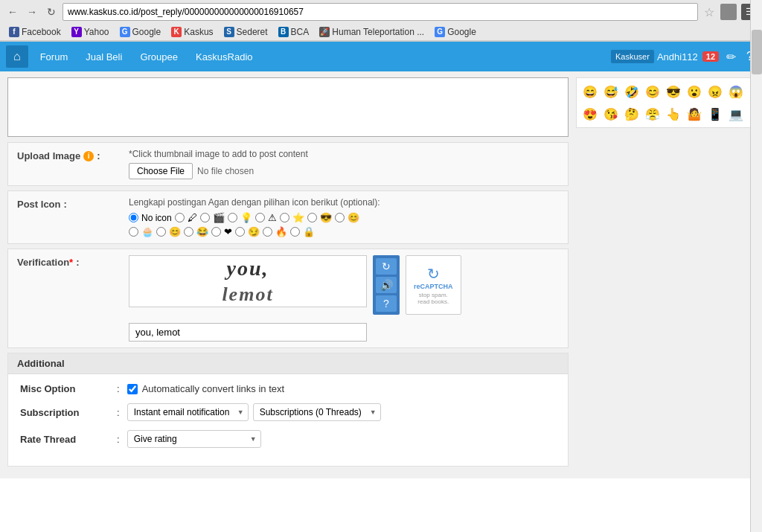 The width and height of the screenshot is (762, 532). Describe the element at coordinates (294, 32) in the screenshot. I see `bookmark-bca: B BCA` at that location.